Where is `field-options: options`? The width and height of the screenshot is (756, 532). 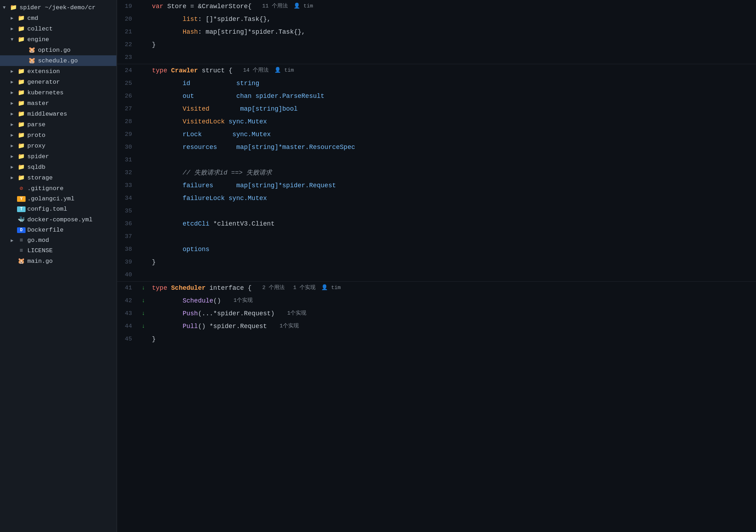
field-options: options is located at coordinates (196, 249).